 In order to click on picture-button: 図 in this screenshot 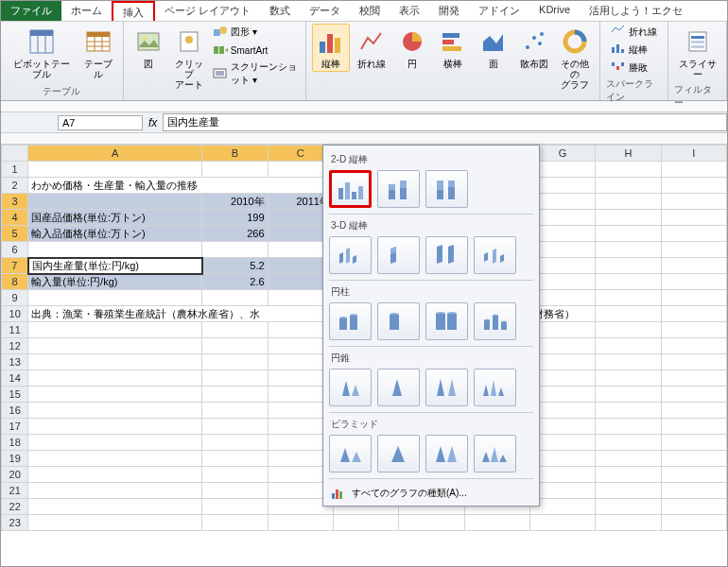, I will do `click(148, 47)`.